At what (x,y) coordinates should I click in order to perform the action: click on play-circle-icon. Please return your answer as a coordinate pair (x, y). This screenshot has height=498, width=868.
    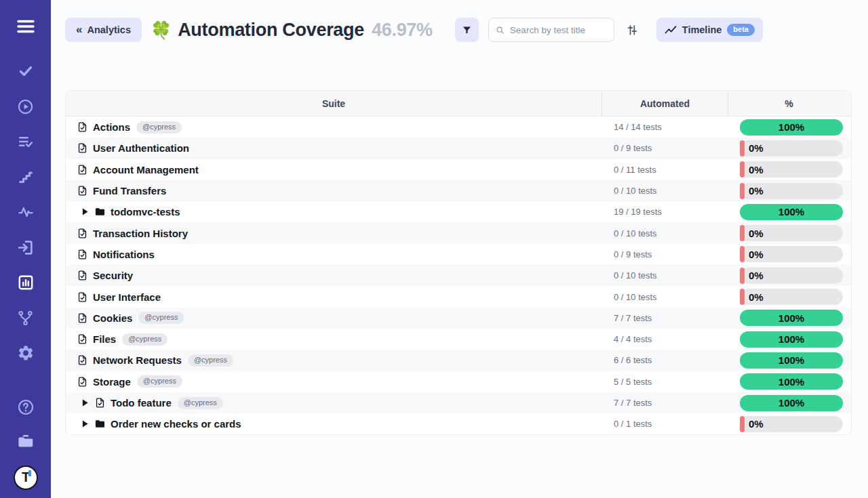
    Looking at the image, I should click on (26, 106).